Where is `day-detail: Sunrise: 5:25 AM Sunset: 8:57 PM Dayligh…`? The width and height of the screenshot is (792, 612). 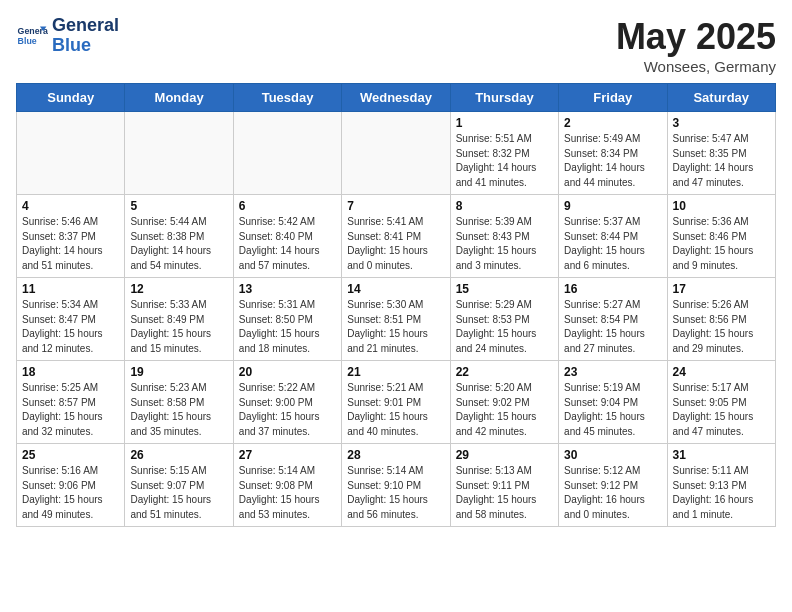 day-detail: Sunrise: 5:25 AM Sunset: 8:57 PM Dayligh… is located at coordinates (70, 410).